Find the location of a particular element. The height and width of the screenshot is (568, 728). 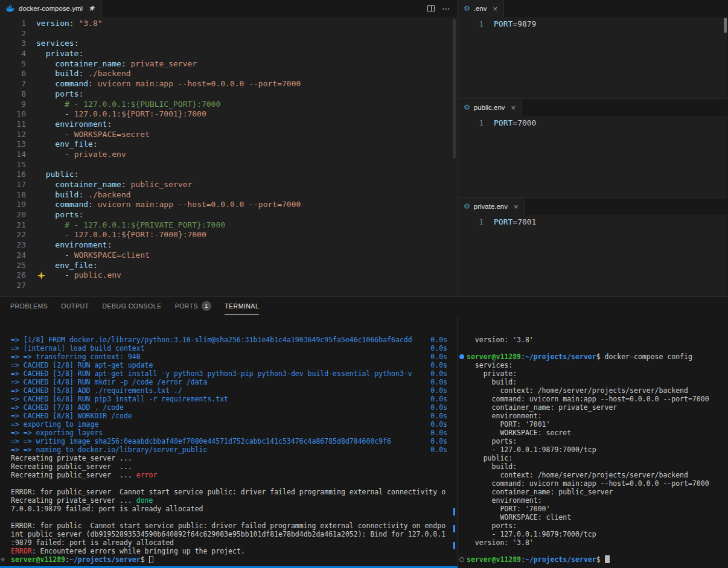

code-token: private.env is located at coordinates (100, 155).